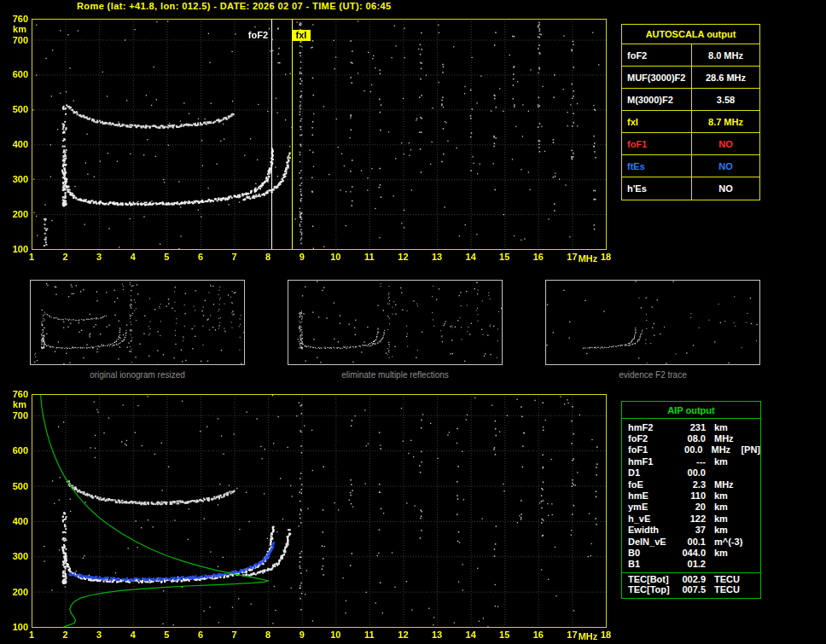  I want to click on param-name: hmF1, so click(649, 461).